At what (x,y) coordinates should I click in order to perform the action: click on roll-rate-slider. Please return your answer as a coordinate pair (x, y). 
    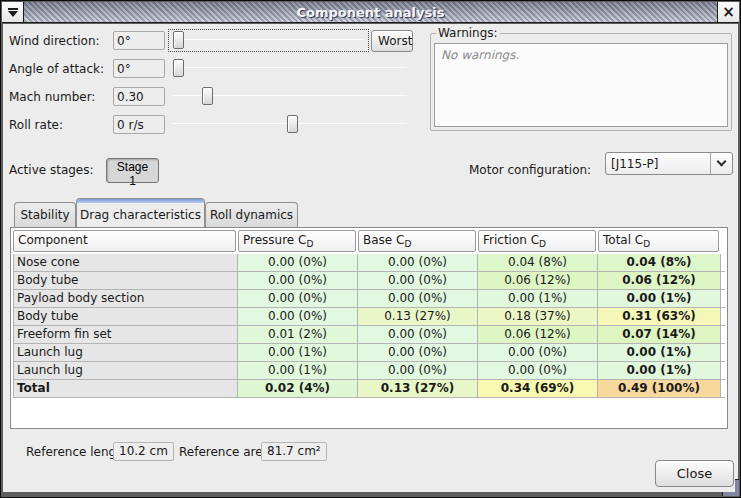
    Looking at the image, I should click on (290, 124).